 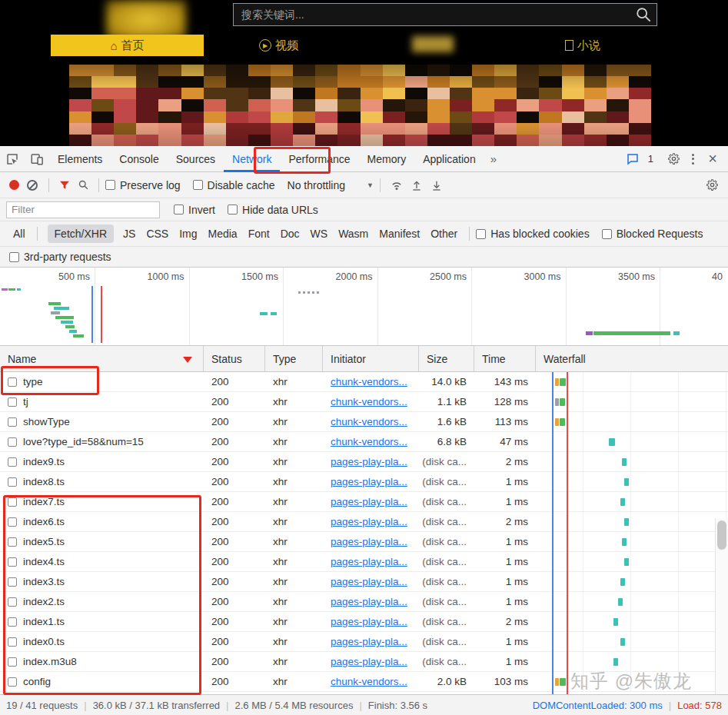 What do you see at coordinates (259, 234) in the screenshot?
I see `filter-type-font: Font` at bounding box center [259, 234].